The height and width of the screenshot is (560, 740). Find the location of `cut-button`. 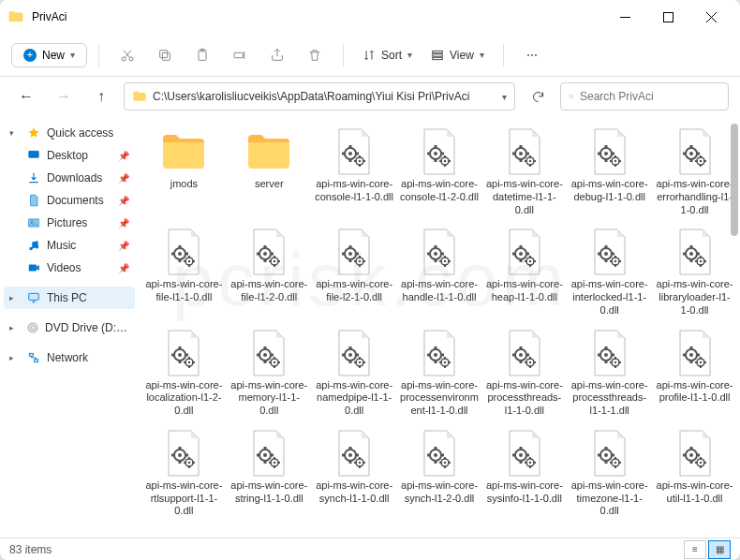

cut-button is located at coordinates (127, 55).